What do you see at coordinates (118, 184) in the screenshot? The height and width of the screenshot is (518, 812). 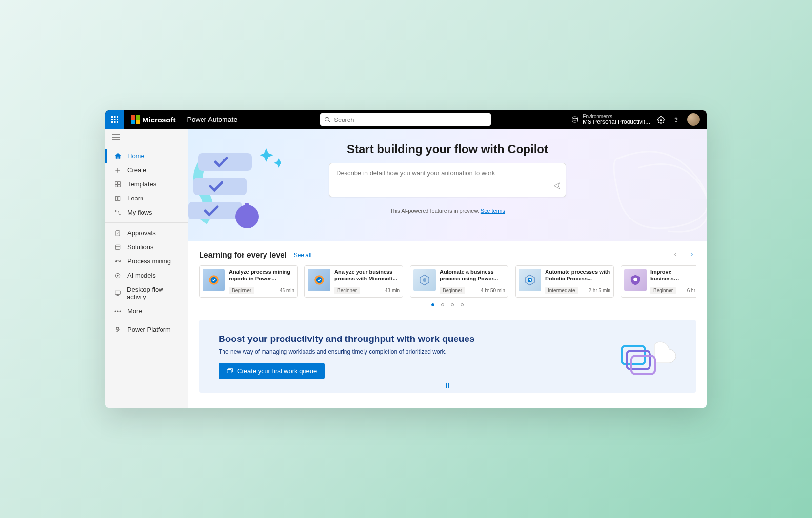 I see `templates-icon` at bounding box center [118, 184].